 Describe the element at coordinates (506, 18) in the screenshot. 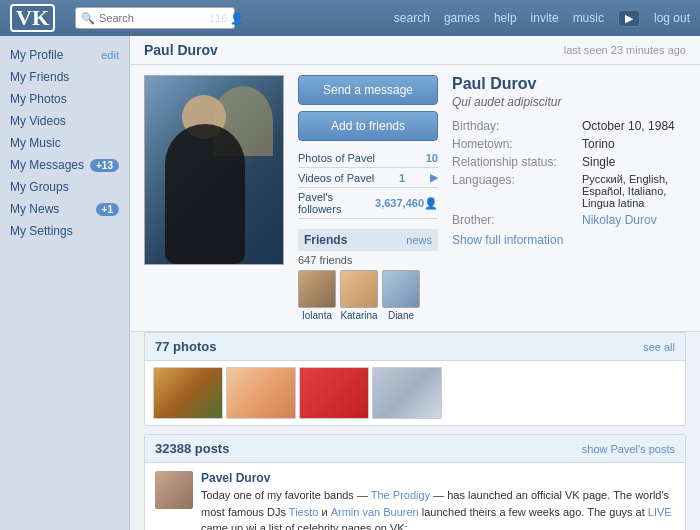

I see `nav-help: help` at that location.